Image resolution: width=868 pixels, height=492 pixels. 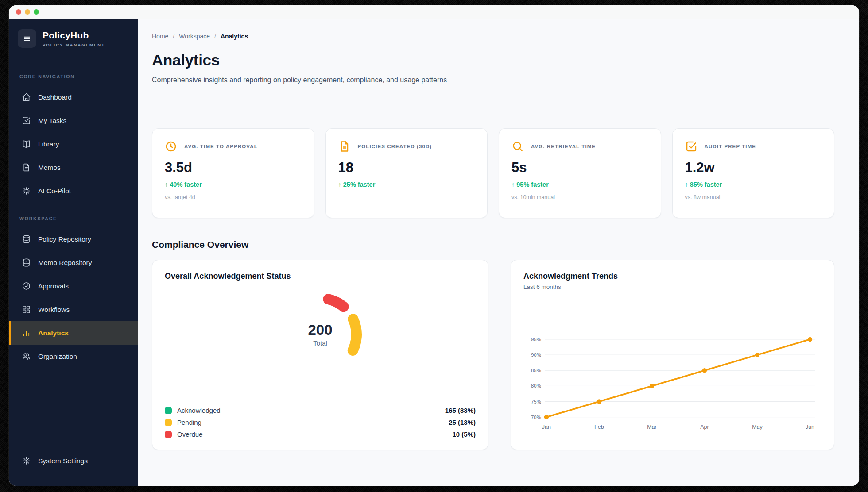 I want to click on users-icon, so click(x=26, y=357).